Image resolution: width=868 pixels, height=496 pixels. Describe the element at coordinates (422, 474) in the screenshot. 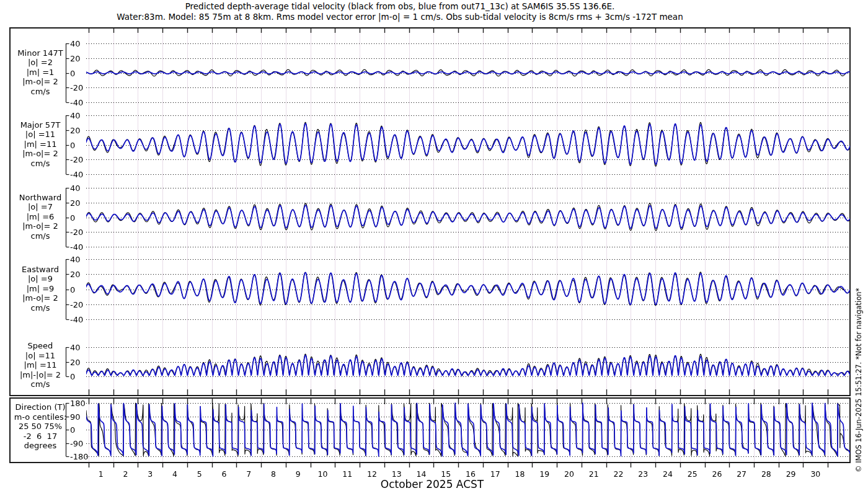

I see `x-tick-day-label: 14` at that location.